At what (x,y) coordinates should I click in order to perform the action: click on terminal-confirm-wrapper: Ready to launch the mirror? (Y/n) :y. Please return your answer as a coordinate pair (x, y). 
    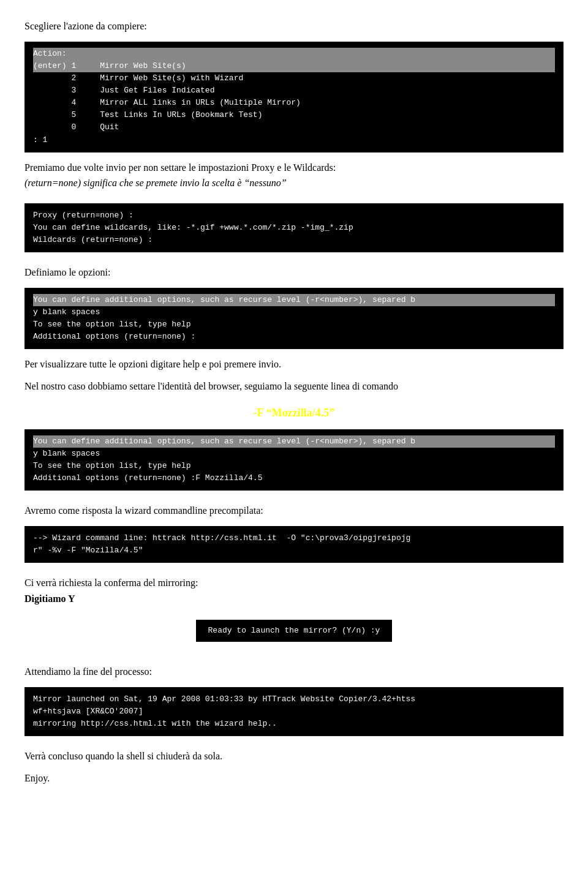
    Looking at the image, I should click on (294, 632).